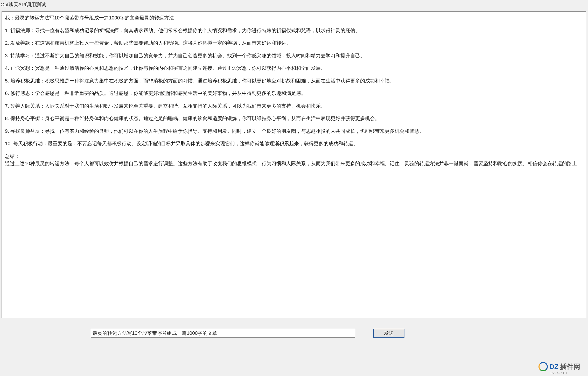 The width and height of the screenshot is (588, 376). I want to click on chat-response-item: 6. 修行感恩：学会感恩是一种非常重要的品质。通过感恩，你能够更好地理解和感受生…, so click(294, 93).